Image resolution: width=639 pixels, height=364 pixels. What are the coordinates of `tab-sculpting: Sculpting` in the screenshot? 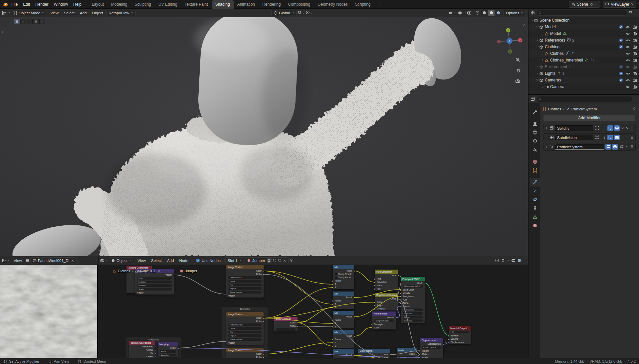 It's located at (143, 5).